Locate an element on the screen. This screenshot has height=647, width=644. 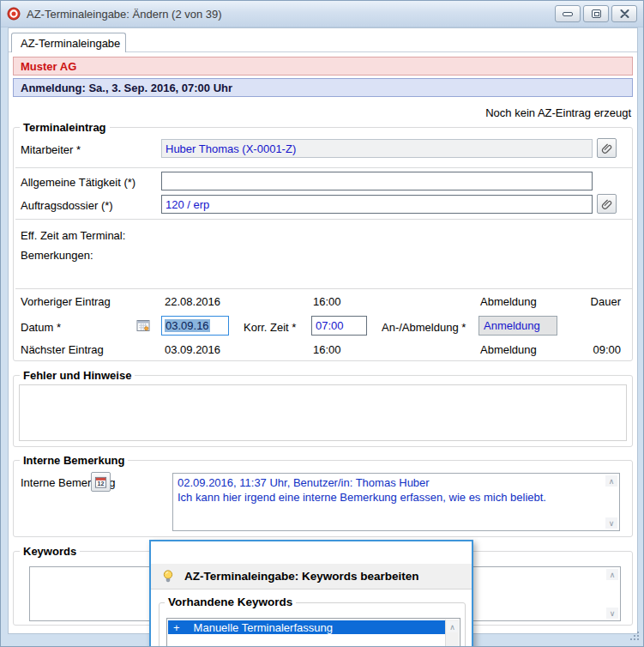
keywords-listbox: + Manuelle Terminalerfassung ∧ is located at coordinates (314, 632).